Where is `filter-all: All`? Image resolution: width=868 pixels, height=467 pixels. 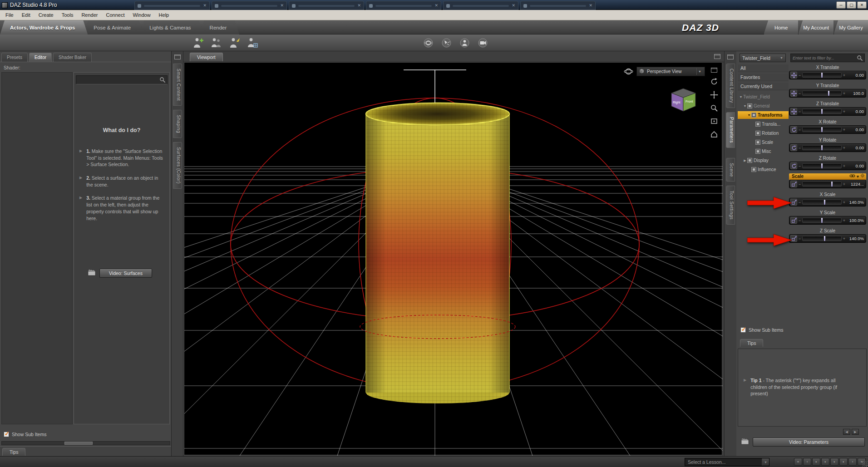
filter-all: All is located at coordinates (763, 68).